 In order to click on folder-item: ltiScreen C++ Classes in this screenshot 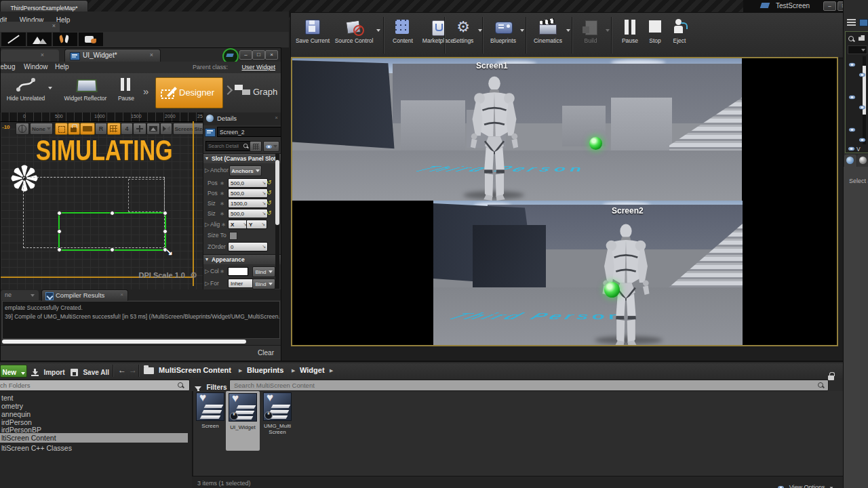, I will do `click(37, 448)`.